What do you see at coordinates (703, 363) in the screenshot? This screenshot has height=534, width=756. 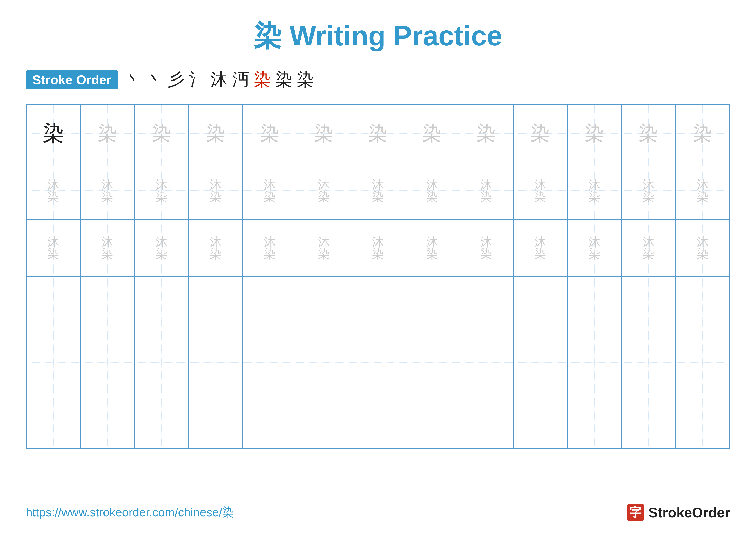 I see `grid-cell-r4c12` at bounding box center [703, 363].